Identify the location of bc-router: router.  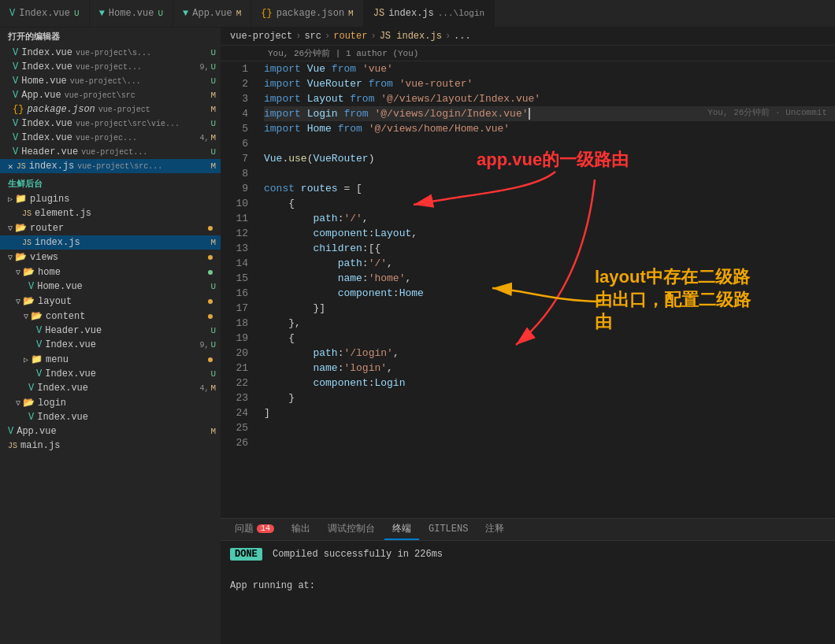
(350, 36).